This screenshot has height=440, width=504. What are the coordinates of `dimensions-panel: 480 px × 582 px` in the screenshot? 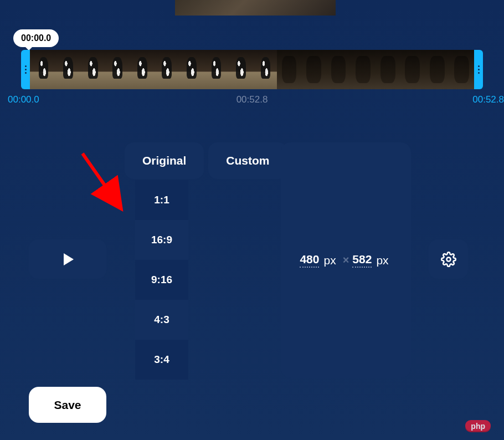 It's located at (346, 260).